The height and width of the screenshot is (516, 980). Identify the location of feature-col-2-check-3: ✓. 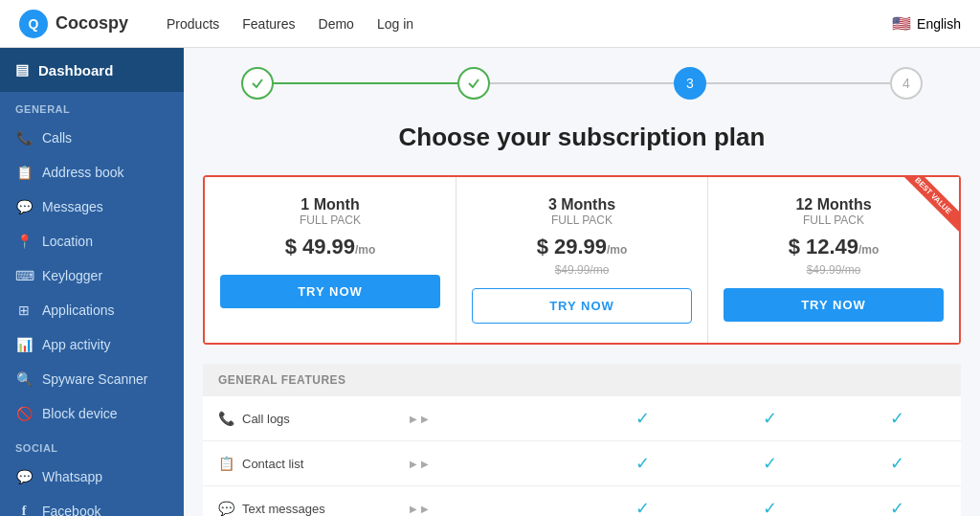
(769, 502).